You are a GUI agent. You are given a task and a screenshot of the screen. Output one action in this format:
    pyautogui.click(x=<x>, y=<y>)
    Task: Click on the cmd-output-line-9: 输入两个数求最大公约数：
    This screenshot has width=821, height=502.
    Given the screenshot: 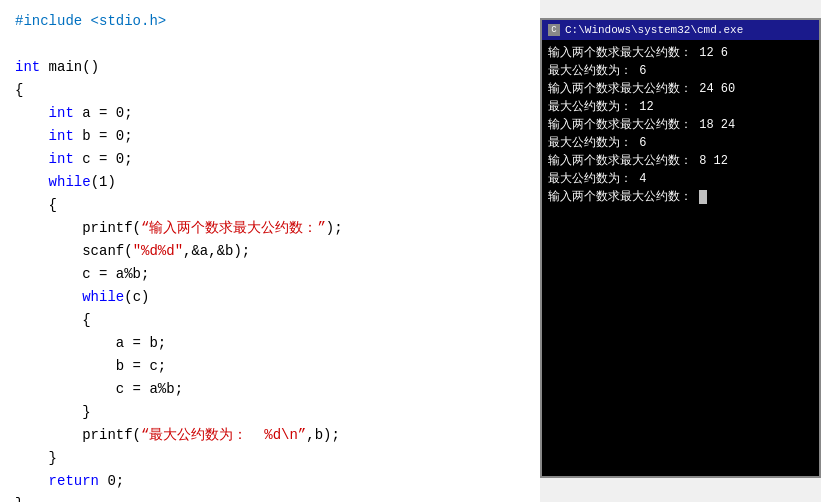 What is the action you would take?
    pyautogui.click(x=680, y=197)
    